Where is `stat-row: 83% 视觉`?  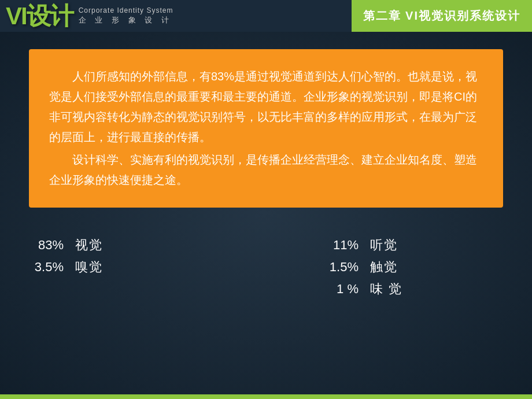
stat-row: 83% 视觉 is located at coordinates (119, 245).